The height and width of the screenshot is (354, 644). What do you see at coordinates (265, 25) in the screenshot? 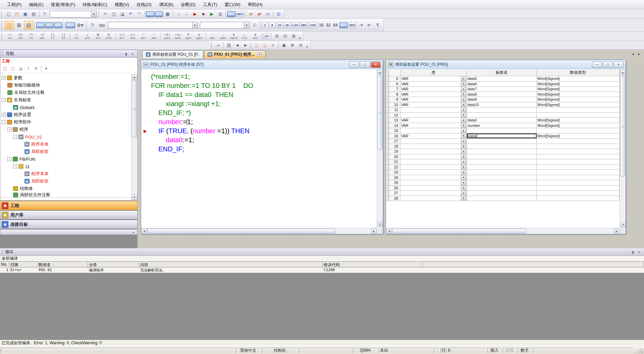
I see `display-binary-icon: 2` at bounding box center [265, 25].